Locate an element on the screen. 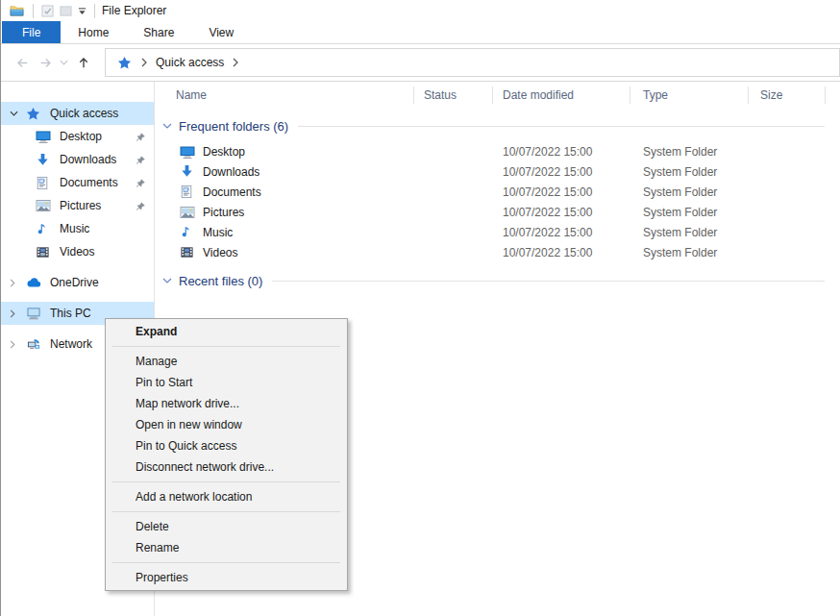 The image size is (840, 616). menu-item-pin-to-start: Pin to Start is located at coordinates (227, 382).